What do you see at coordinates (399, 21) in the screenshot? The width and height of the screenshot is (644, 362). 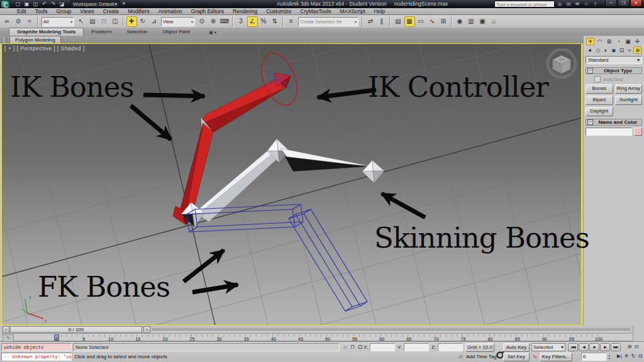 I see `toggle-scene-explorer-icon: ▤` at bounding box center [399, 21].